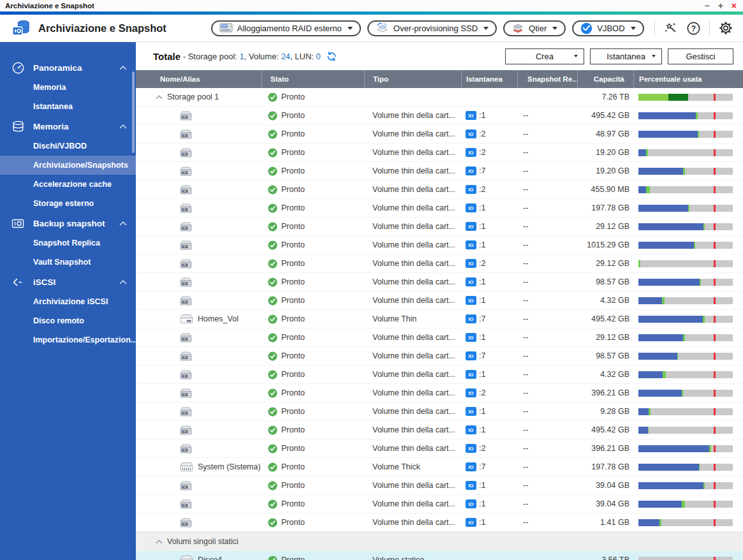 The height and width of the screenshot is (560, 743). I want to click on sidebar-item-archiviazione-iscsi: Archiviazione iSCSI, so click(68, 302).